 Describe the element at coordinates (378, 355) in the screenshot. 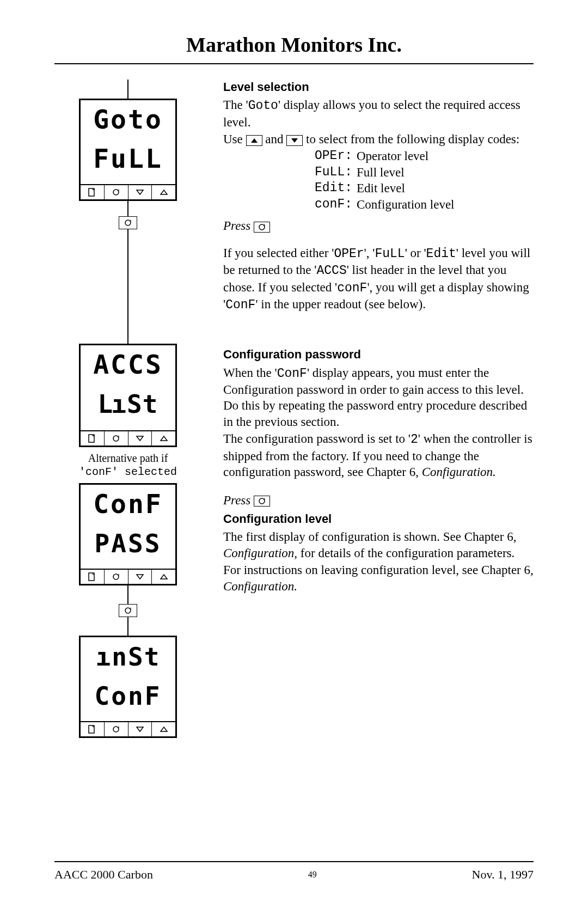

I see `heading-config-password: Configuration password` at that location.